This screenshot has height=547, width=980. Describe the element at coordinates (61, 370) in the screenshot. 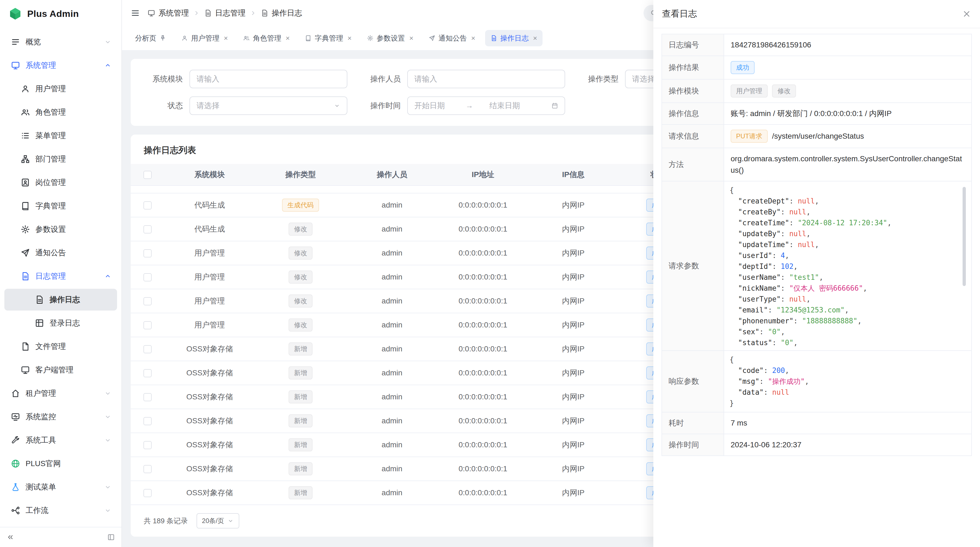

I see `sidebar-item-client-mgmt: 客户端管理` at that location.